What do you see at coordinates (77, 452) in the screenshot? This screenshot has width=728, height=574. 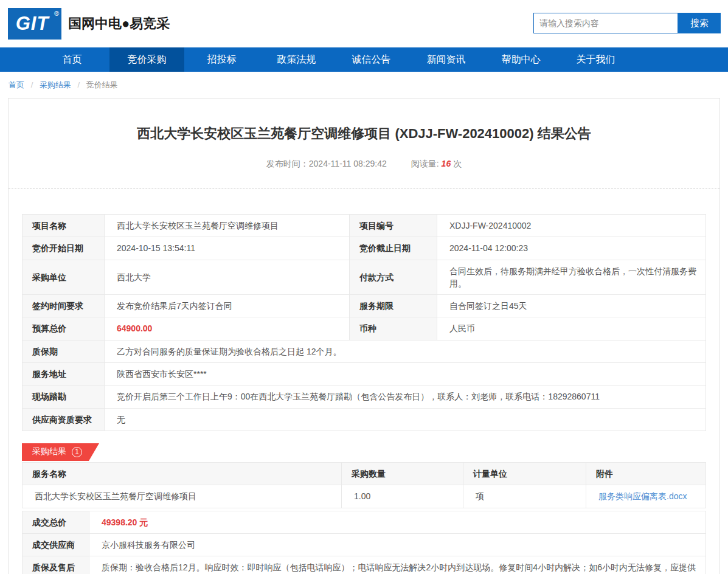 I see `result-count-badge: 1` at bounding box center [77, 452].